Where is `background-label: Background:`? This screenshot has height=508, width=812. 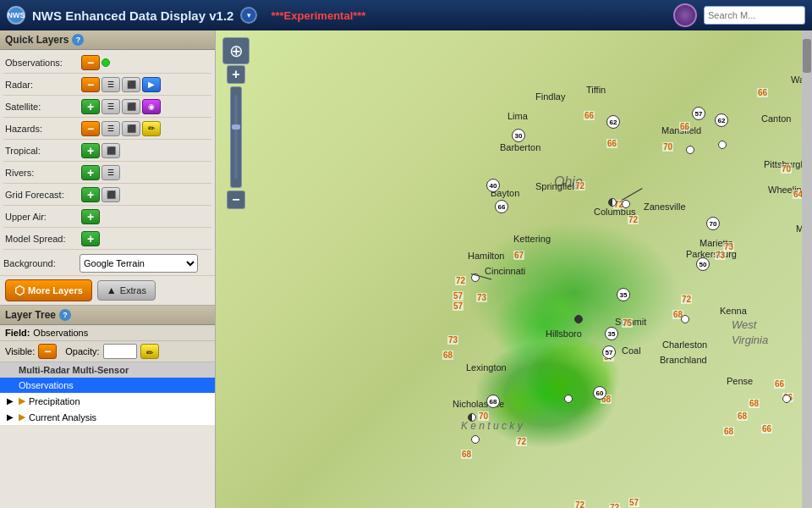 background-label: Background: is located at coordinates (41, 263).